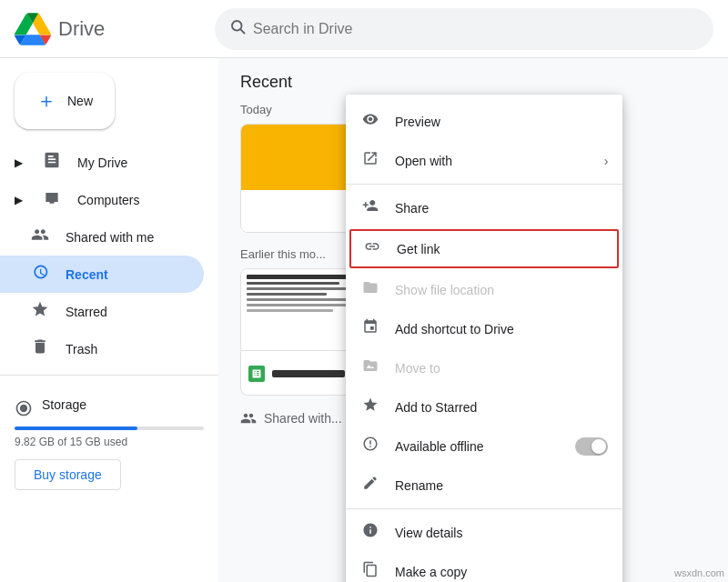 The height and width of the screenshot is (582, 728). Describe the element at coordinates (109, 428) in the screenshot. I see `storage-bar-background` at that location.